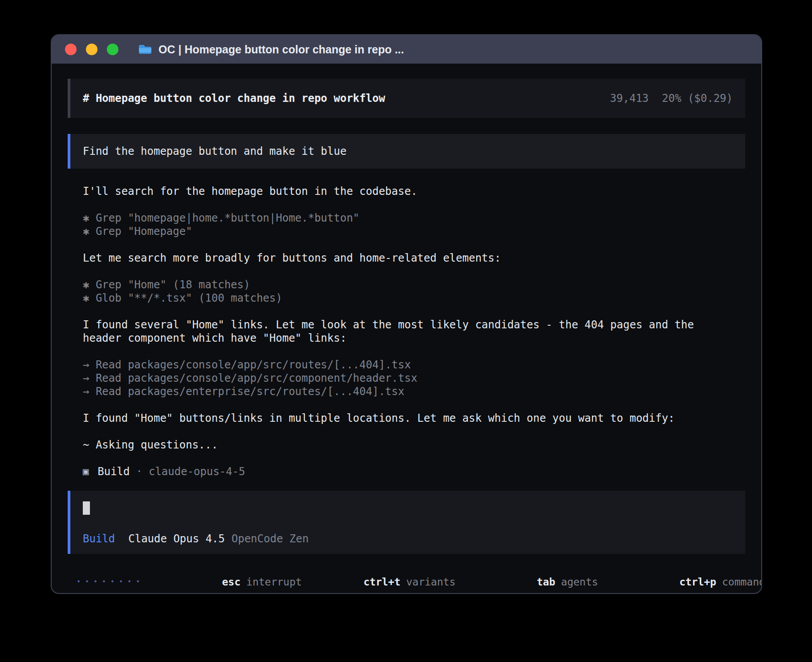  Describe the element at coordinates (110, 582) in the screenshot. I see `progress-spinner-dots: ••••••••` at that location.